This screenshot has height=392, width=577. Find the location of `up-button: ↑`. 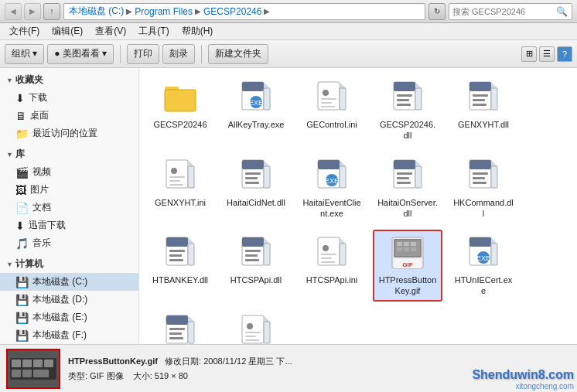

up-button: ↑ is located at coordinates (52, 12).